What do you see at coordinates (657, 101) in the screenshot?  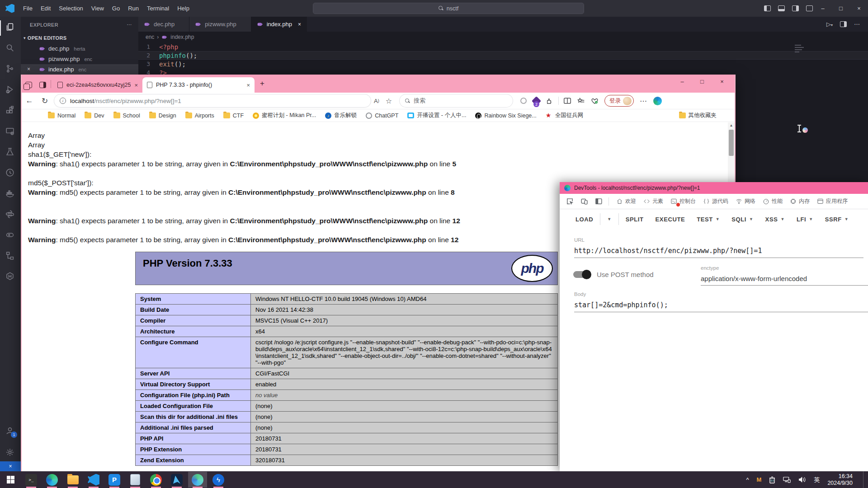 I see `copilot-icon` at bounding box center [657, 101].